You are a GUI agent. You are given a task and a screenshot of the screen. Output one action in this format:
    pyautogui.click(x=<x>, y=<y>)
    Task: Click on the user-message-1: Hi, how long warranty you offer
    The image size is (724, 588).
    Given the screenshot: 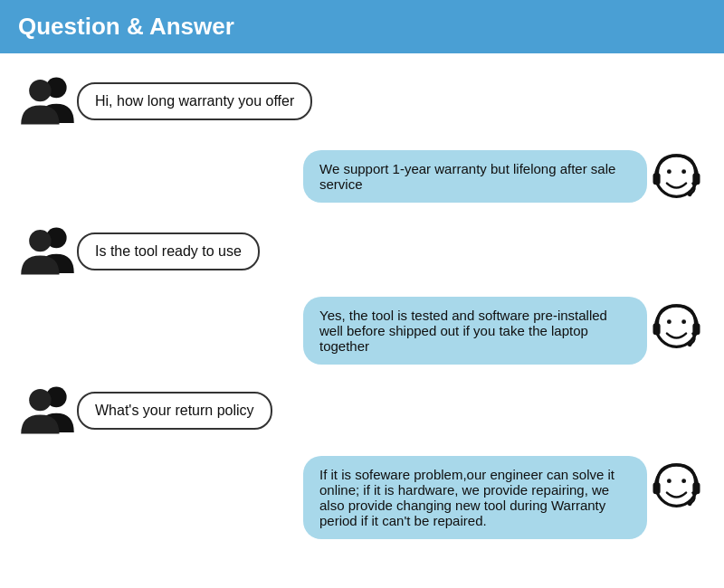 What is the action you would take?
    pyautogui.click(x=195, y=101)
    